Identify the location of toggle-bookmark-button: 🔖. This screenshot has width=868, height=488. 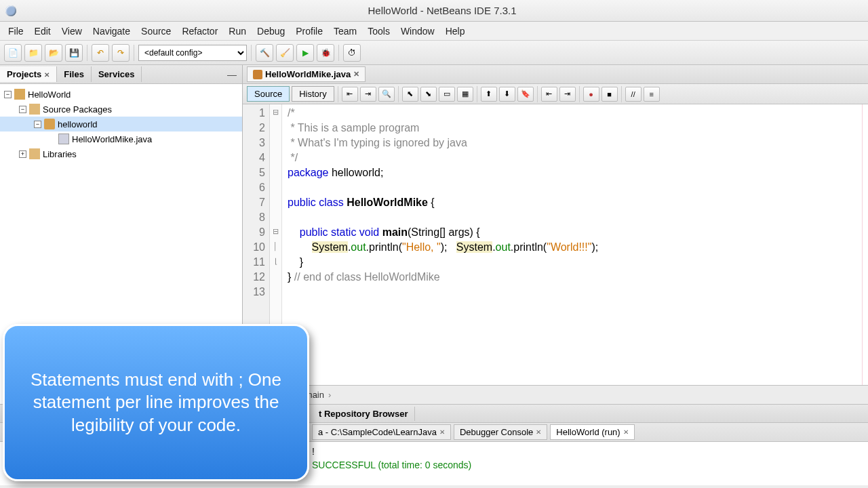
(526, 94).